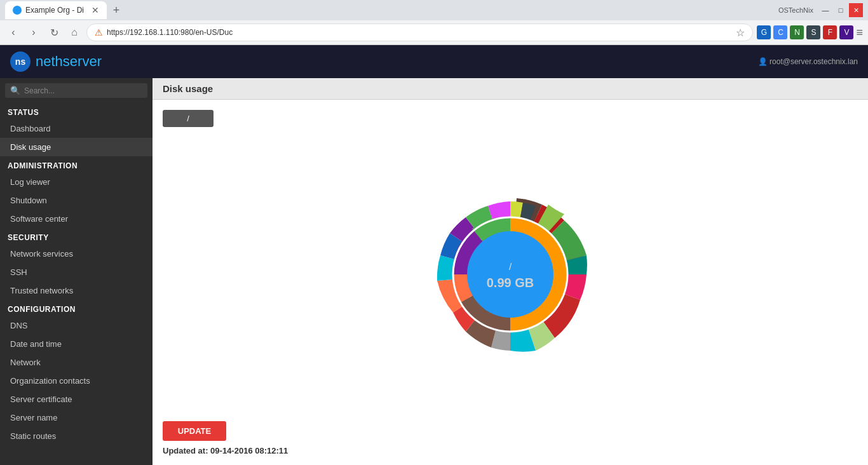  What do you see at coordinates (76, 165) in the screenshot?
I see `sidebar-section-administration: Administration` at bounding box center [76, 165].